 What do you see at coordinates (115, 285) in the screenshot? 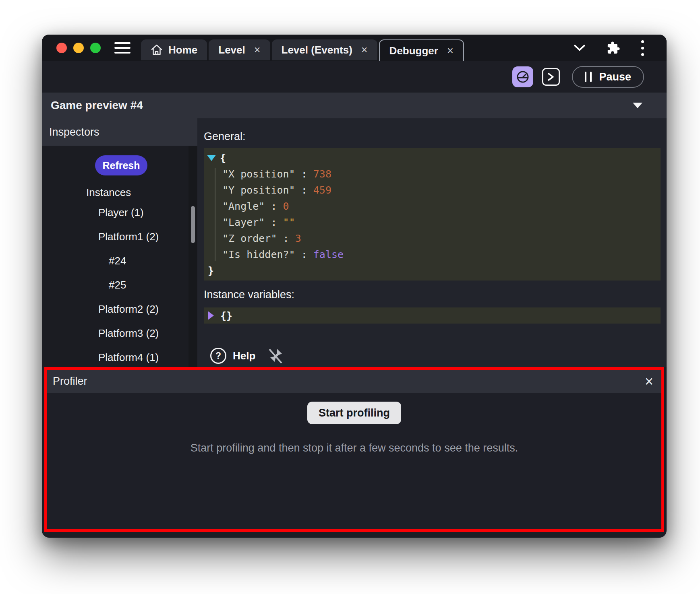
I see `tree-item-25: #25` at bounding box center [115, 285].